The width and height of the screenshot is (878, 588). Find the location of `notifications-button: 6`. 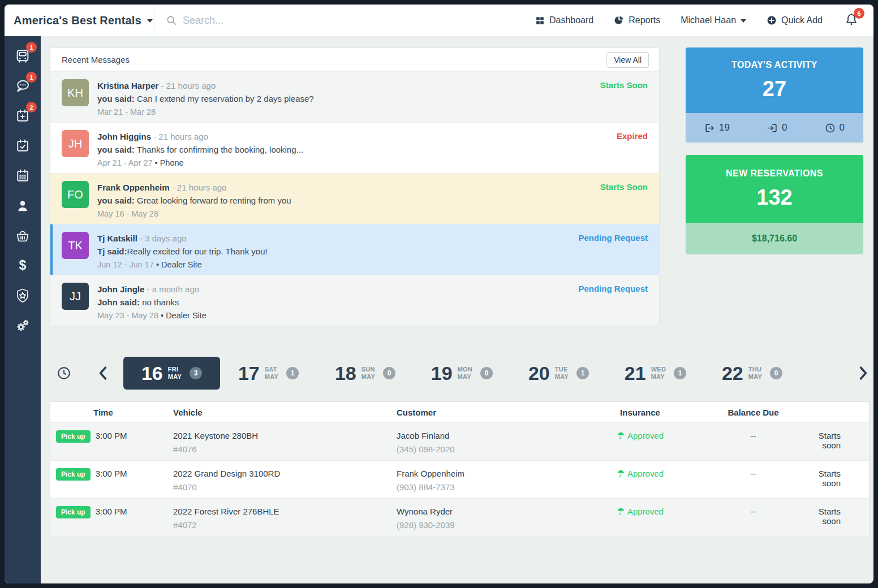

notifications-button: 6 is located at coordinates (851, 20).